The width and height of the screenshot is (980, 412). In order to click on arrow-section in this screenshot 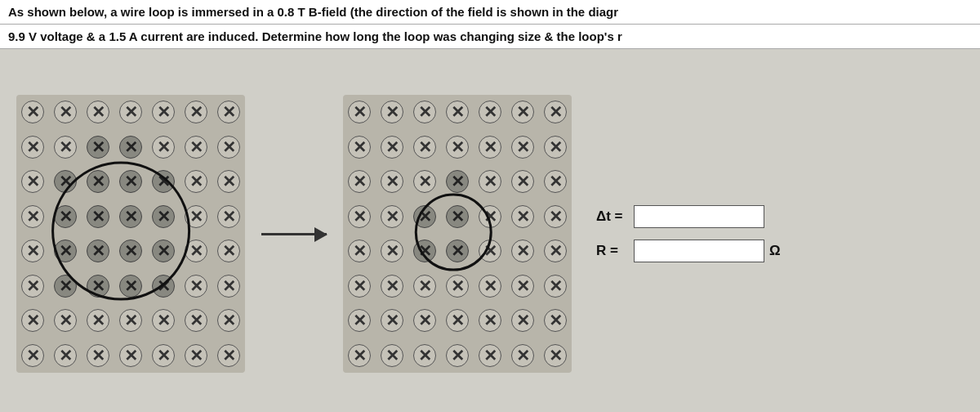, I will do `click(294, 234)`.